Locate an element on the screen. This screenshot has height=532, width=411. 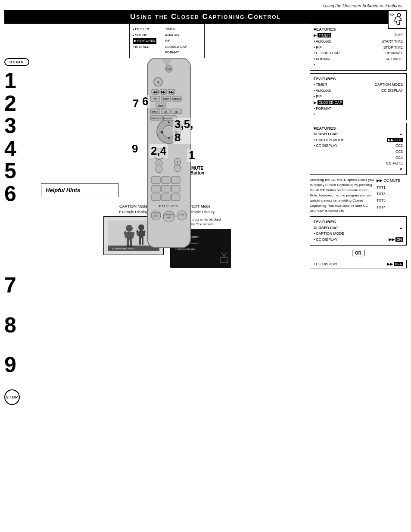
svg-text: POSITION is located at coordinates (169, 215).